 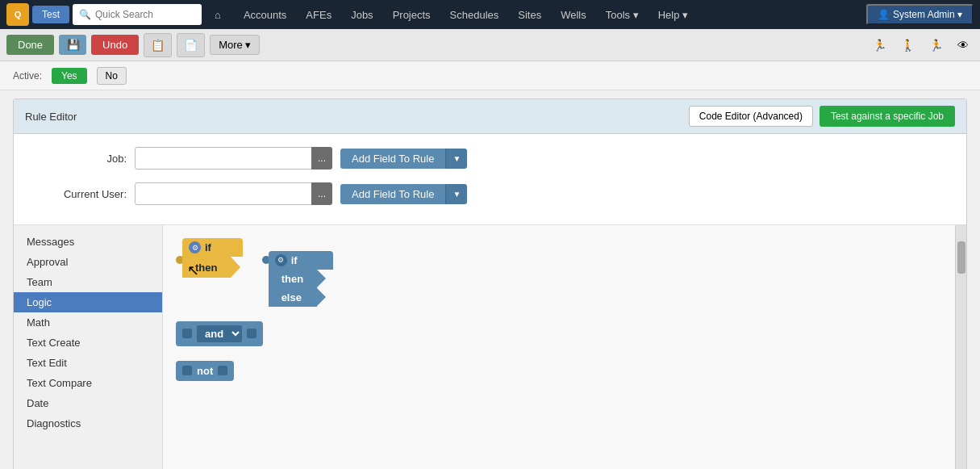 What do you see at coordinates (490, 45) in the screenshot?
I see `toolbar: Done 💾 Undo 📋 📄 More ▾ 🏃 🚶 🏃 👁` at bounding box center [490, 45].